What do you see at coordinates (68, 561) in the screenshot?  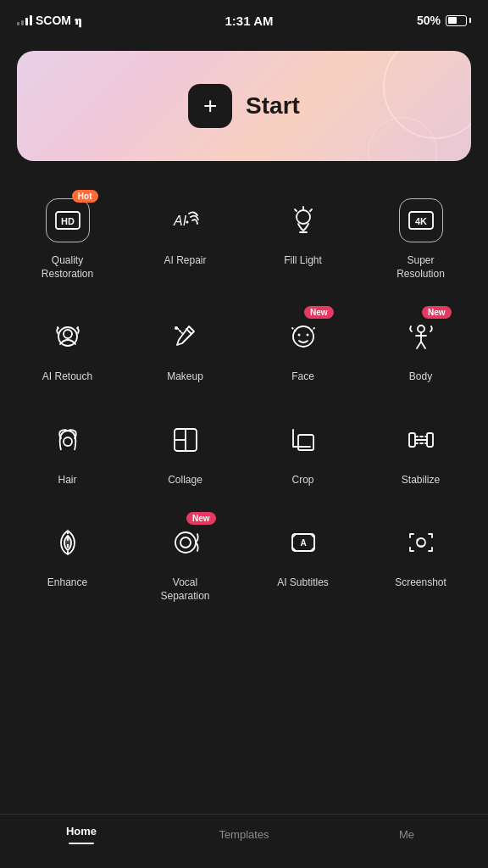 I see `feature-item-enhance: Enhance` at bounding box center [68, 561].